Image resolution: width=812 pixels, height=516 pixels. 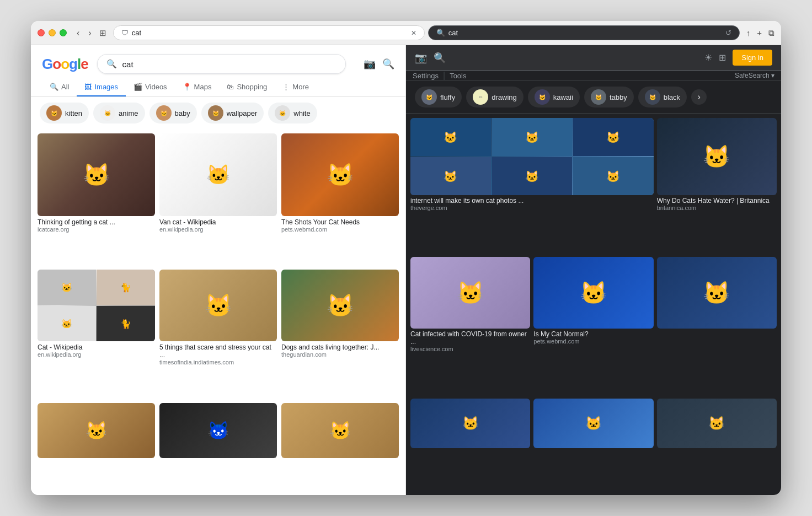 I want to click on dark-image-card-1: 🐱 🐱 🐱 🐱 🐱 🐱 internet will make its own c…, so click(x=532, y=186).